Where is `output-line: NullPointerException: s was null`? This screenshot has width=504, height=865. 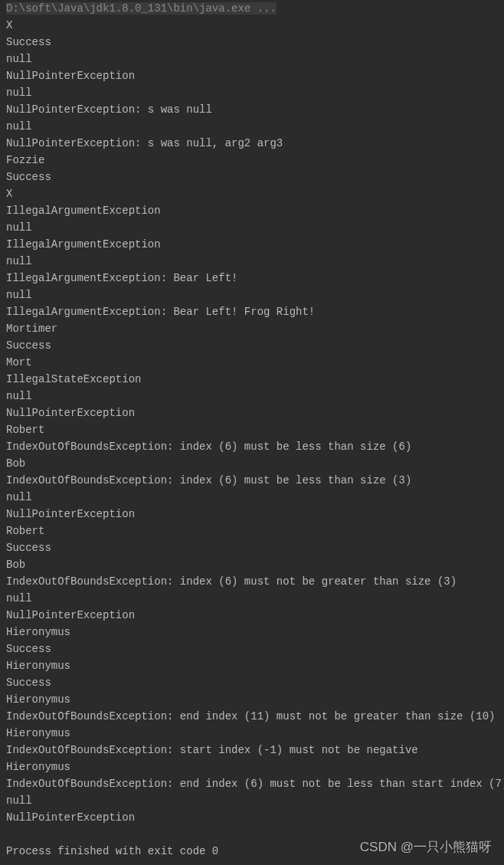 output-line: NullPointerException: s was null is located at coordinates (252, 110).